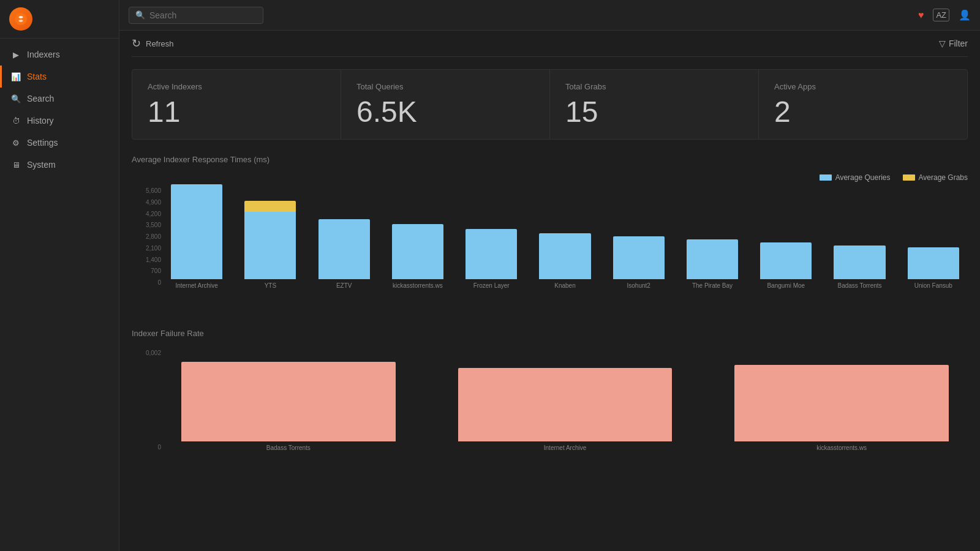 This screenshot has height=551, width=980. Describe the element at coordinates (936, 178) in the screenshot. I see `legend-grabs: Average Grabs` at that location.